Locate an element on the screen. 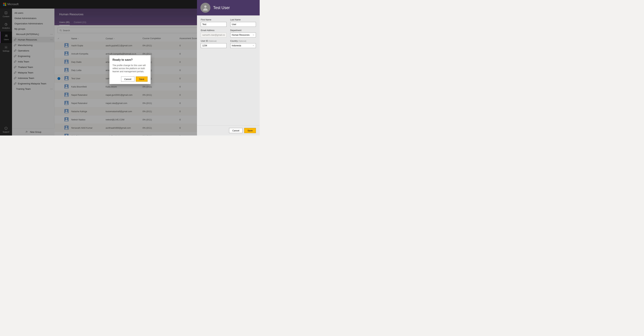 Image resolution: width=644 pixels, height=336 pixels. modal-body: The profile change for this user will re… is located at coordinates (130, 68).